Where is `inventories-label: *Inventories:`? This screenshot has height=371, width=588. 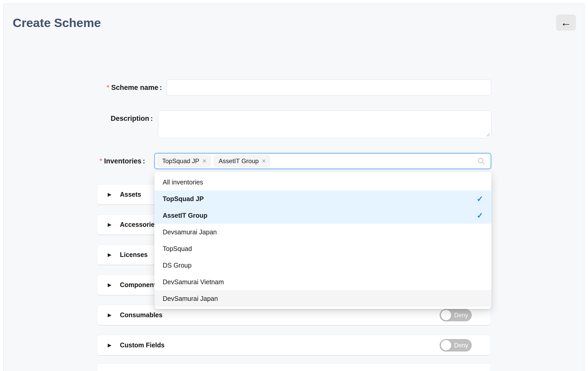 inventories-label: *Inventories: is located at coordinates (74, 161).